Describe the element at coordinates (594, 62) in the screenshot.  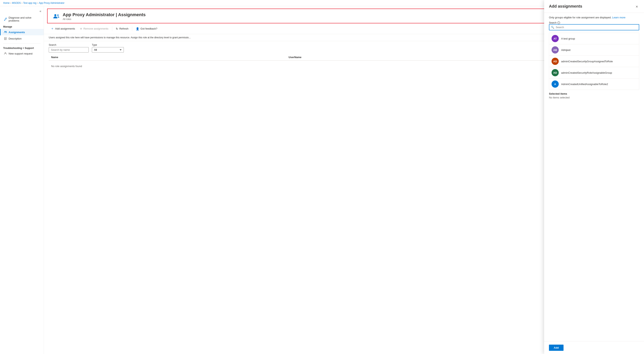
I see `results-item: ADadminCreatedSecurityGroupAssignedToRol…` at that location.